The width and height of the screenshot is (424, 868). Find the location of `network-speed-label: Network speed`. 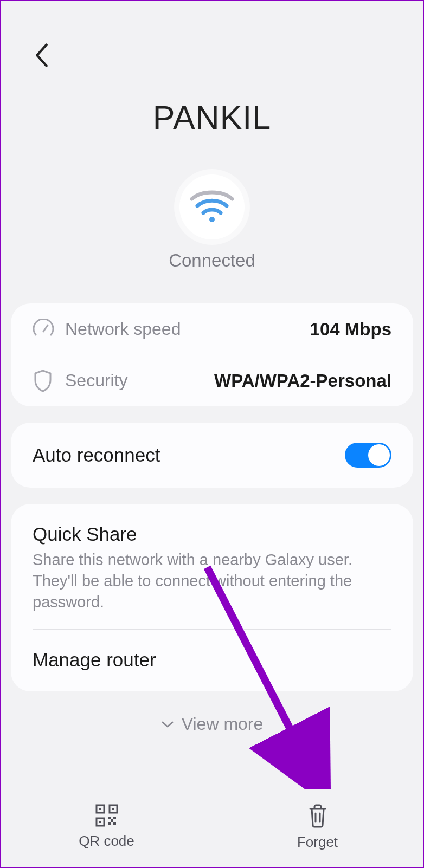

network-speed-label: Network speed is located at coordinates (123, 329).